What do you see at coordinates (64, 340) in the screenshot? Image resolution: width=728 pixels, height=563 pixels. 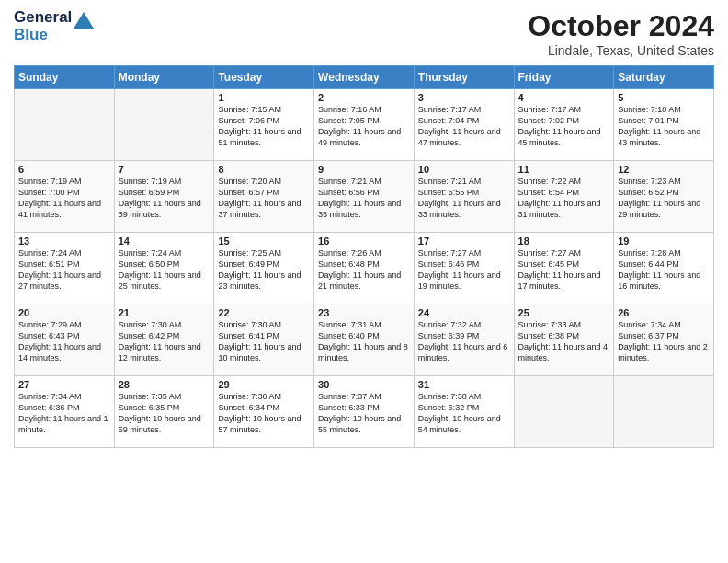 I see `day-cell: 20Sunrise: 7:29 AM Sunset: 6:43 PM Dayli…` at bounding box center [64, 340].